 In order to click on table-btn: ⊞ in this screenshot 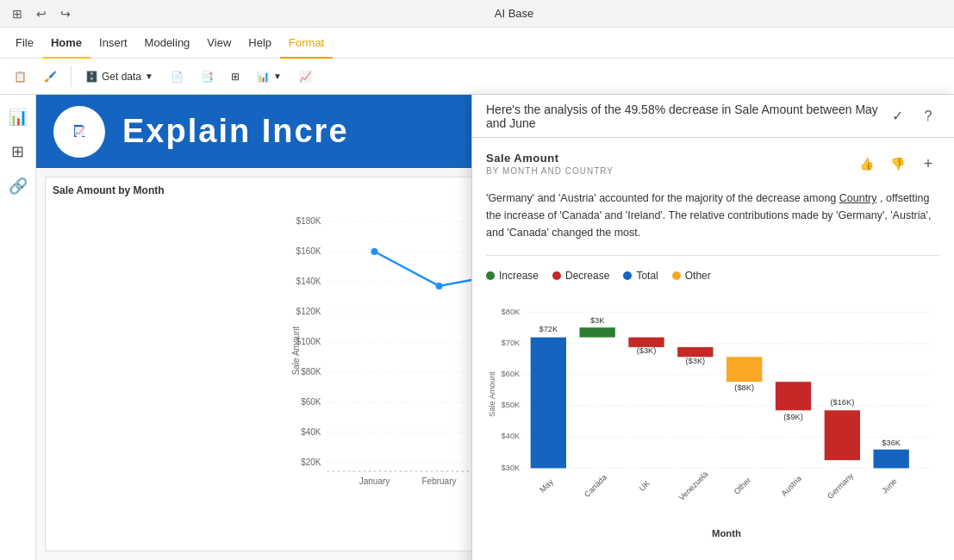, I will do `click(235, 77)`.